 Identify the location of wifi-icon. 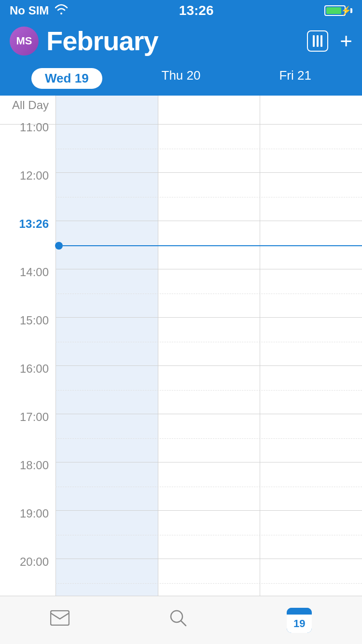
(61, 11).